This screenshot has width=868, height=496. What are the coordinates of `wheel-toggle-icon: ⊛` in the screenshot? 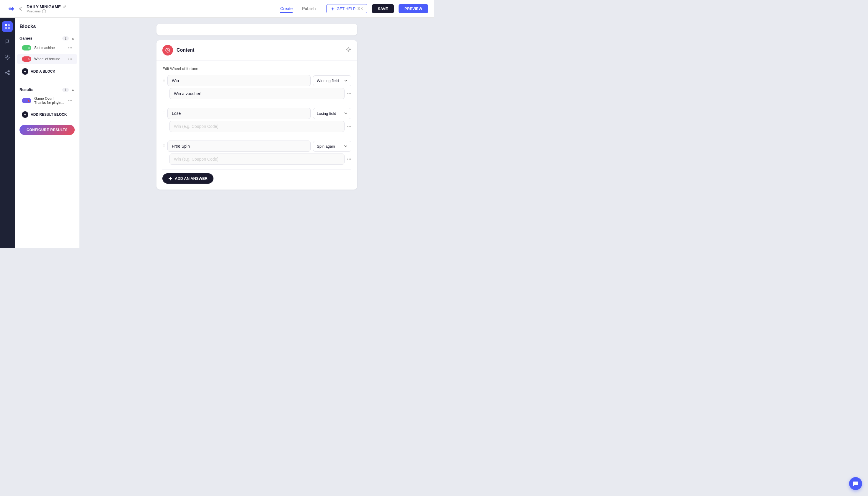 It's located at (29, 59).